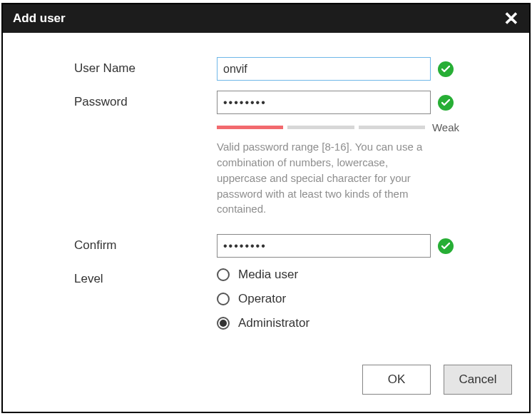 This screenshot has height=416, width=532. What do you see at coordinates (284, 299) in the screenshot?
I see `row-level: Level Media user Operator Administrator` at bounding box center [284, 299].